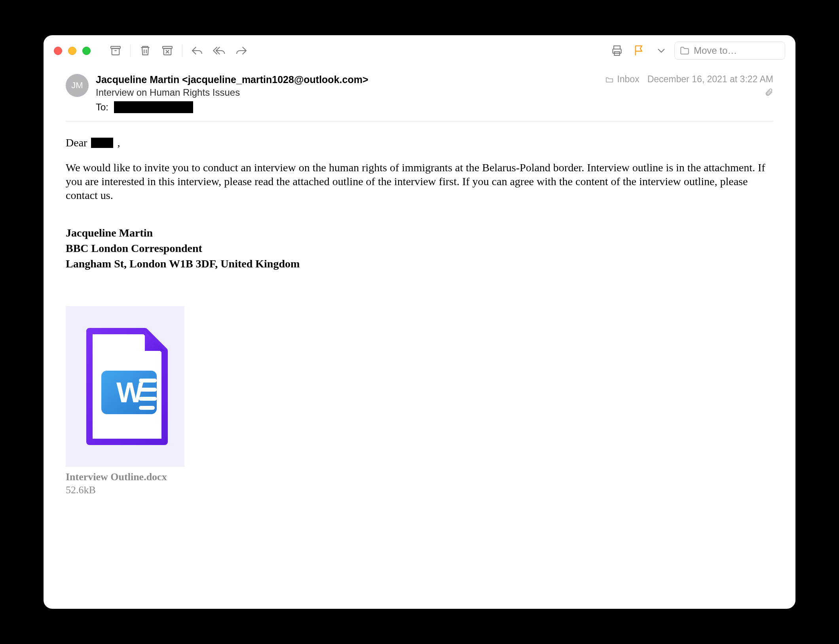  Describe the element at coordinates (347, 107) in the screenshot. I see `to-line: To:` at that location.